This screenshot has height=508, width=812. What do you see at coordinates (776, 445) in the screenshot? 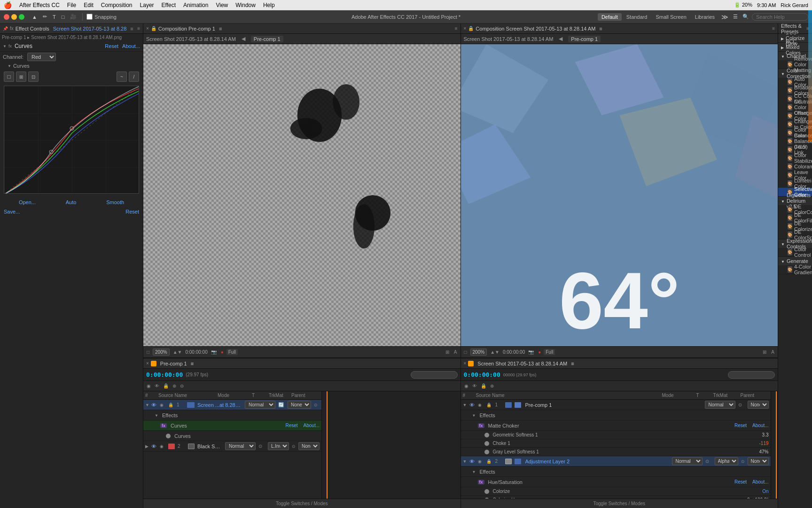
I see `playhead-right` at bounding box center [776, 445].